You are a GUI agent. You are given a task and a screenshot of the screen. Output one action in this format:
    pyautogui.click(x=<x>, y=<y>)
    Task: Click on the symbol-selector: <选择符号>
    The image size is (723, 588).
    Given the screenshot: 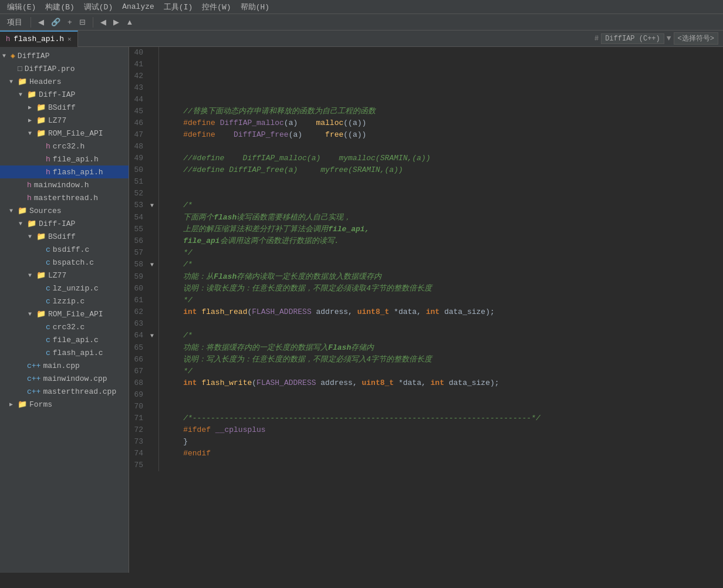 What is the action you would take?
    pyautogui.click(x=696, y=39)
    